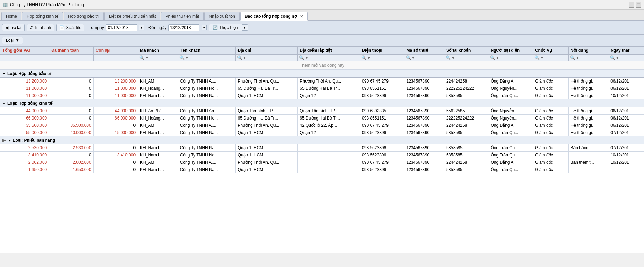  Describe the element at coordinates (183, 16) in the screenshot. I see `tab-phieuthu: Phiếu thu tiền mặt` at that location.